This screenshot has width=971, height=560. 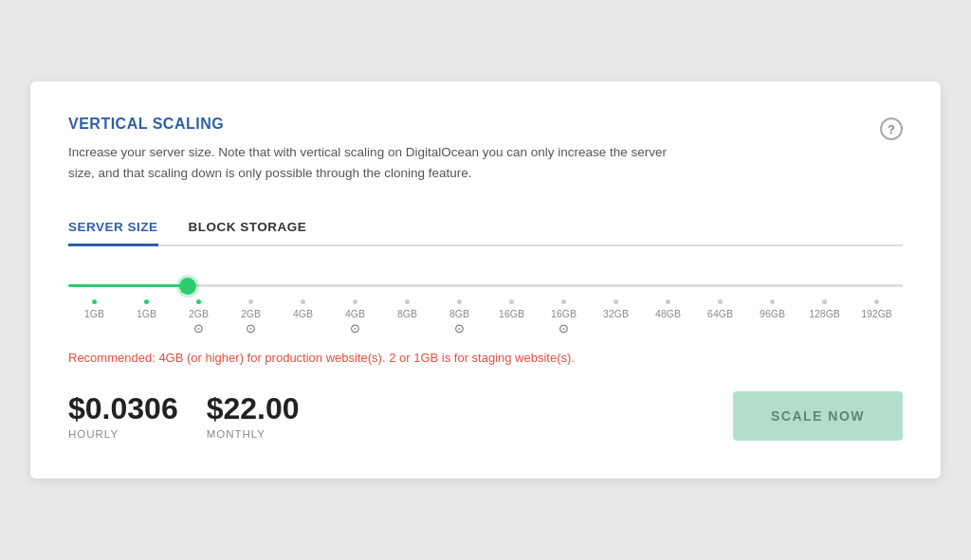 I want to click on card-description: Increase your server size. Note that wit…, so click(x=372, y=163).